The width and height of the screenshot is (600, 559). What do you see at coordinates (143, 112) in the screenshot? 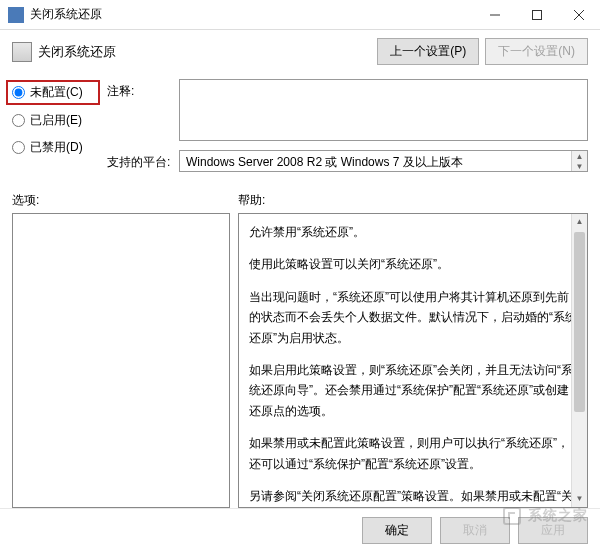
I see `comment-label: 注释:` at bounding box center [143, 112].